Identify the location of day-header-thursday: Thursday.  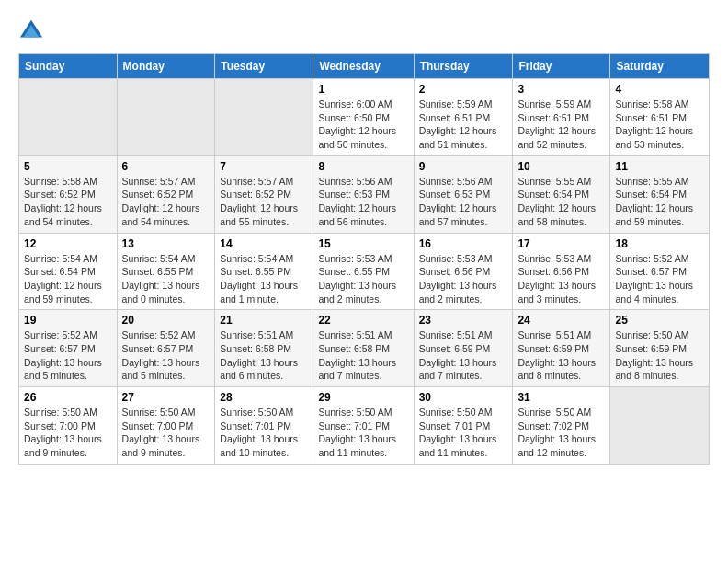
(463, 66).